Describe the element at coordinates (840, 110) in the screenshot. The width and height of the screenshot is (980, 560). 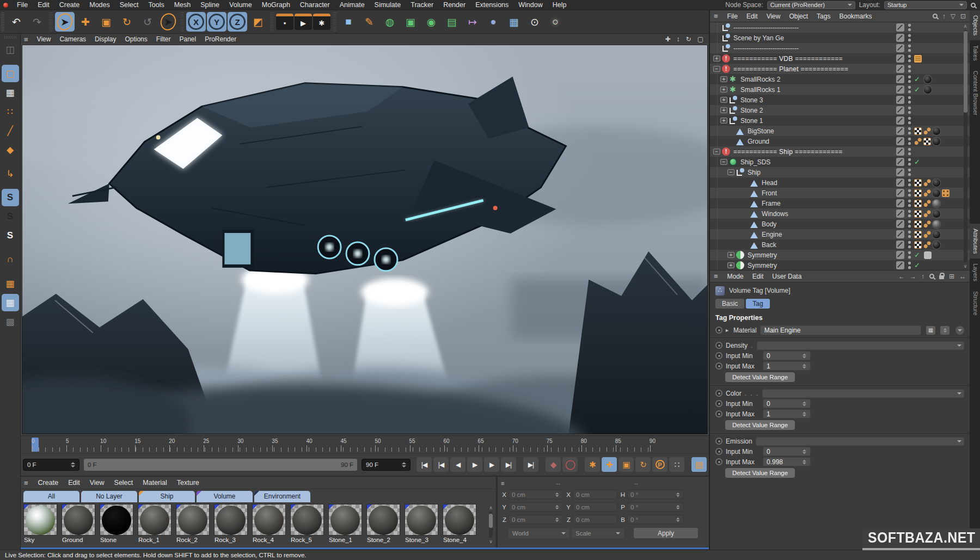
I see `tree-row-stone2: + Stone 2` at that location.